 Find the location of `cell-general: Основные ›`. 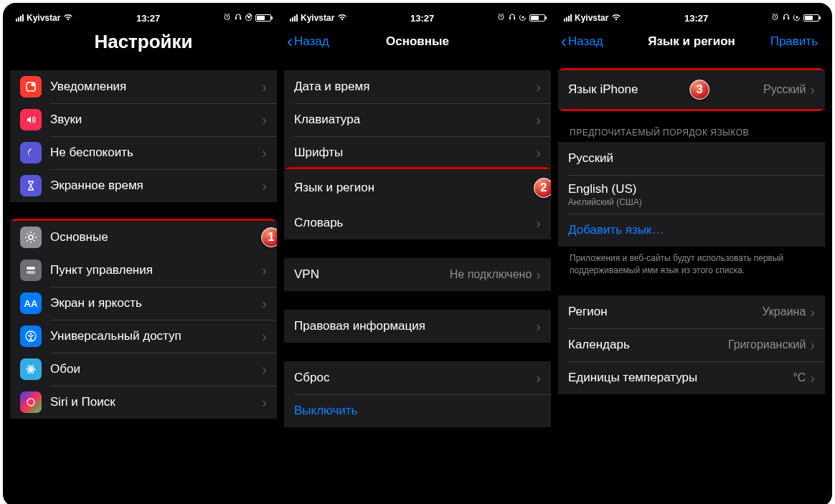

cell-general: Основные › is located at coordinates (143, 237).